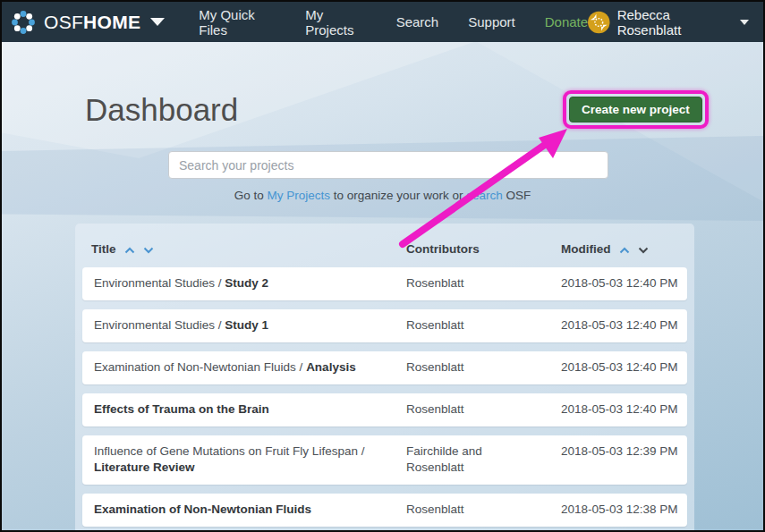 The width and height of the screenshot is (765, 532). Describe the element at coordinates (385, 240) in the screenshot. I see `table-header: Title Contributors Modified` at that location.